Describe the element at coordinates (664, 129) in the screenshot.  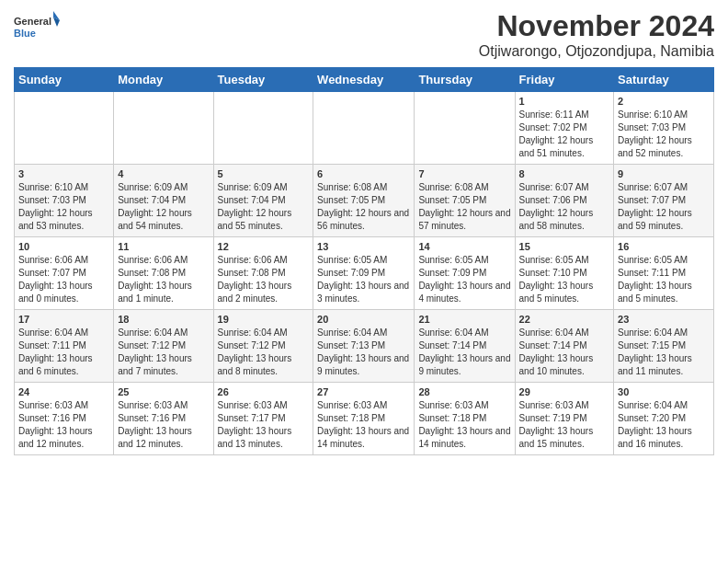
I see `calendar-cell: 2Sunrise: 6:10 AMSunset: 7:03 PMDaylight…` at that location.